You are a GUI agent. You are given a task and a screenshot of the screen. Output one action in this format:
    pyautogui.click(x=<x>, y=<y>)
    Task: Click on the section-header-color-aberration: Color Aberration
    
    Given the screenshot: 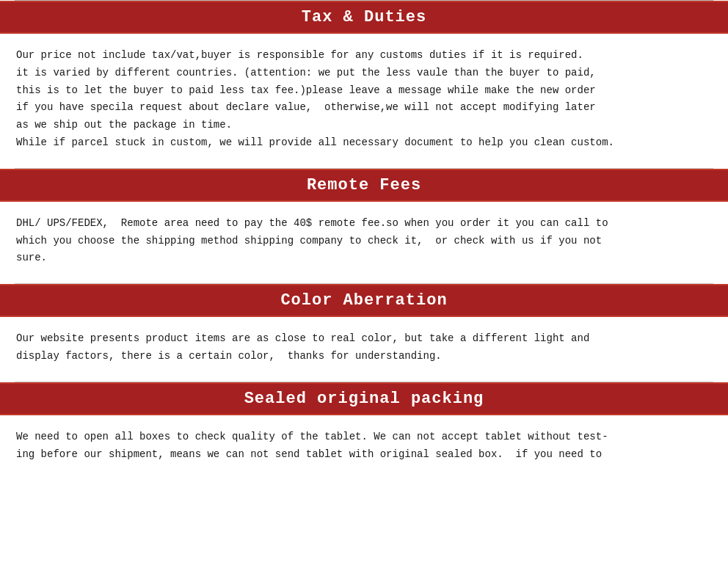 What is the action you would take?
    pyautogui.click(x=364, y=301)
    